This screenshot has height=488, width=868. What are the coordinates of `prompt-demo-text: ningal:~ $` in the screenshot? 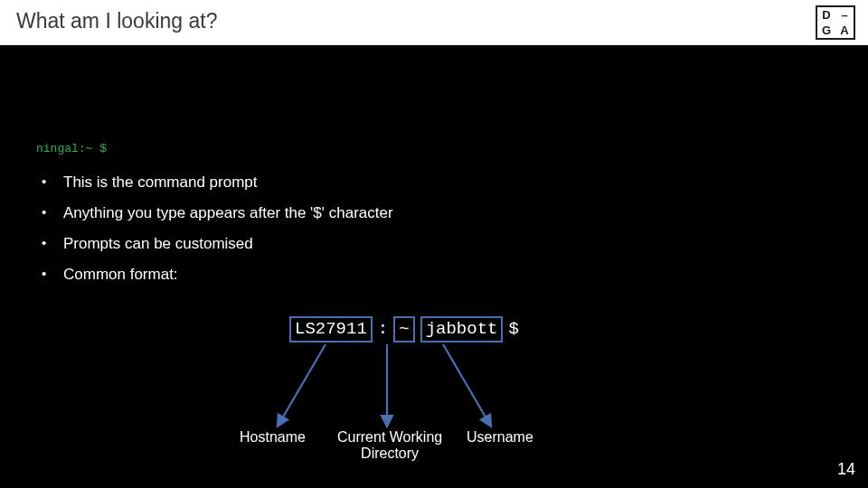 It's located at (71, 148).